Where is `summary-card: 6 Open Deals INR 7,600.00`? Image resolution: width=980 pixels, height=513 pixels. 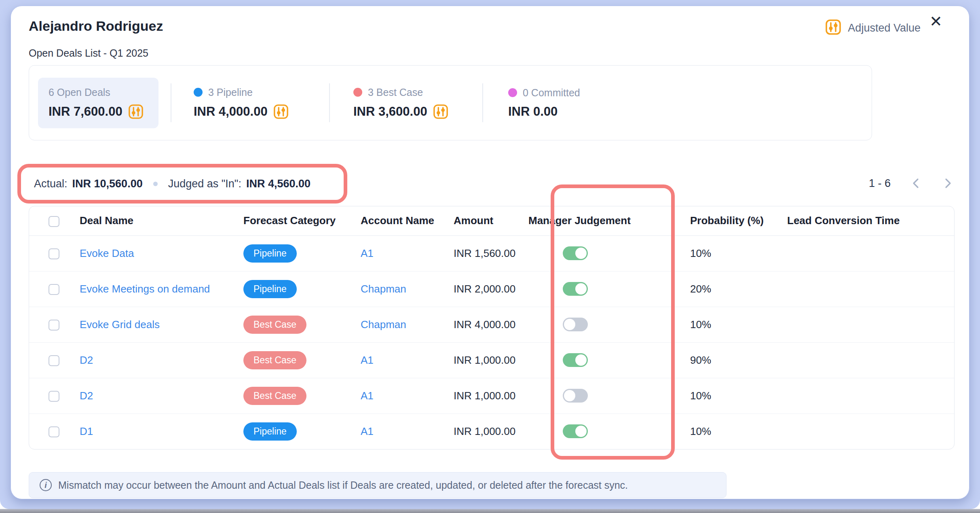
summary-card: 6 Open Deals INR 7,600.00 is located at coordinates (98, 103).